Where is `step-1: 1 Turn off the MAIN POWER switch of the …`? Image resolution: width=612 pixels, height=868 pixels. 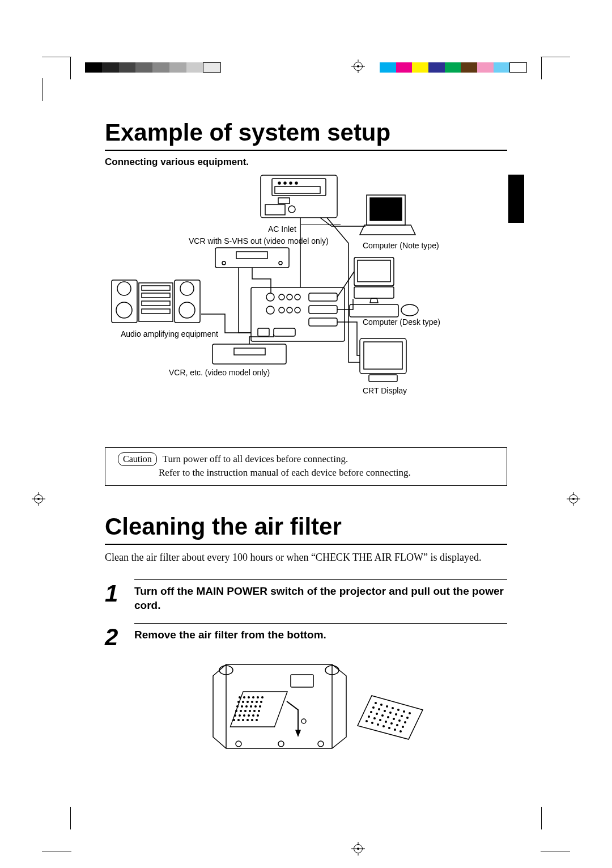 step-1: 1 Turn off the MAIN POWER switch of the … is located at coordinates (306, 596).